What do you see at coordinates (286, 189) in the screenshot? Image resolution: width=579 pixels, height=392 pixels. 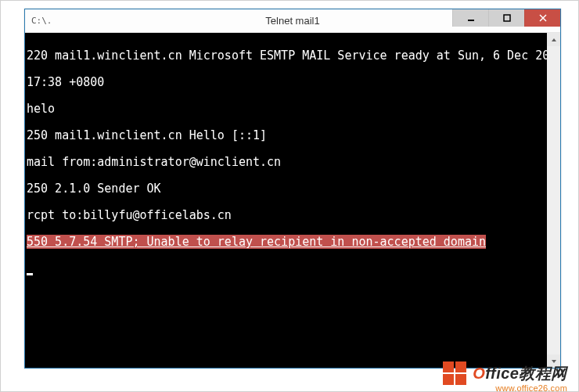 I see `console-line: 250 2.1.0 Sender OK` at bounding box center [286, 189].